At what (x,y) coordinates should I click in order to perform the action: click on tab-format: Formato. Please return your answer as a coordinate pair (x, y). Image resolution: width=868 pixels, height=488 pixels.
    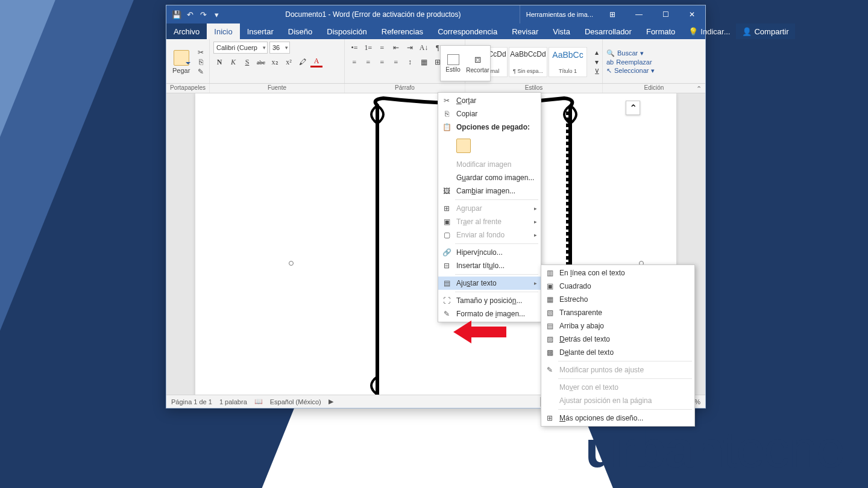
    Looking at the image, I should click on (661, 31).